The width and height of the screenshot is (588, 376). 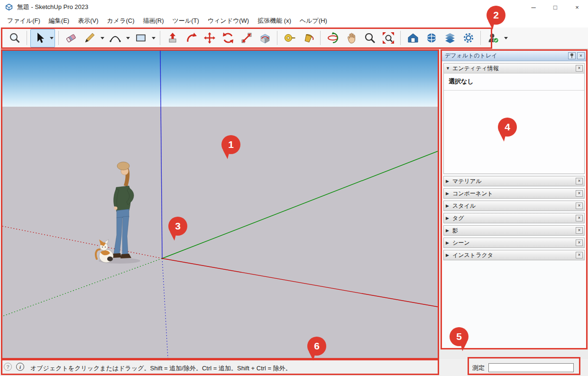 I want to click on account-button, so click(x=493, y=38).